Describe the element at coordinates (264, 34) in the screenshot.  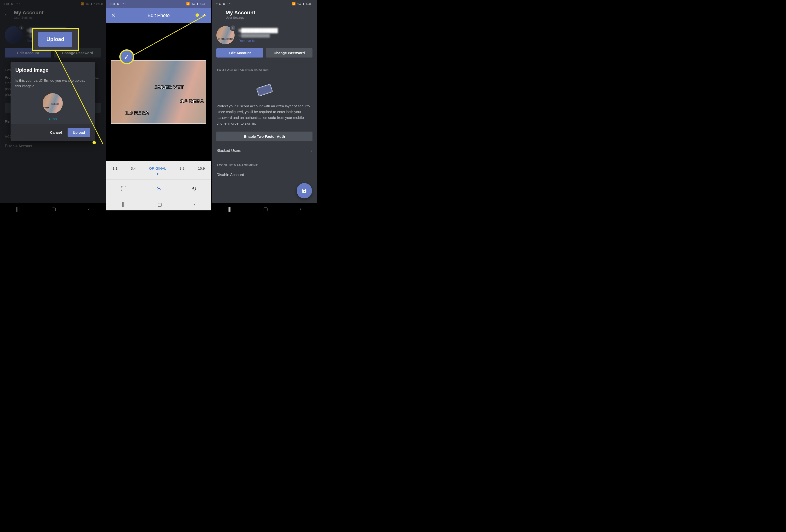
I see `profile-row: 1.0 REBA 3.0 REBA ⬆ b████████████ m█████…` at that location.